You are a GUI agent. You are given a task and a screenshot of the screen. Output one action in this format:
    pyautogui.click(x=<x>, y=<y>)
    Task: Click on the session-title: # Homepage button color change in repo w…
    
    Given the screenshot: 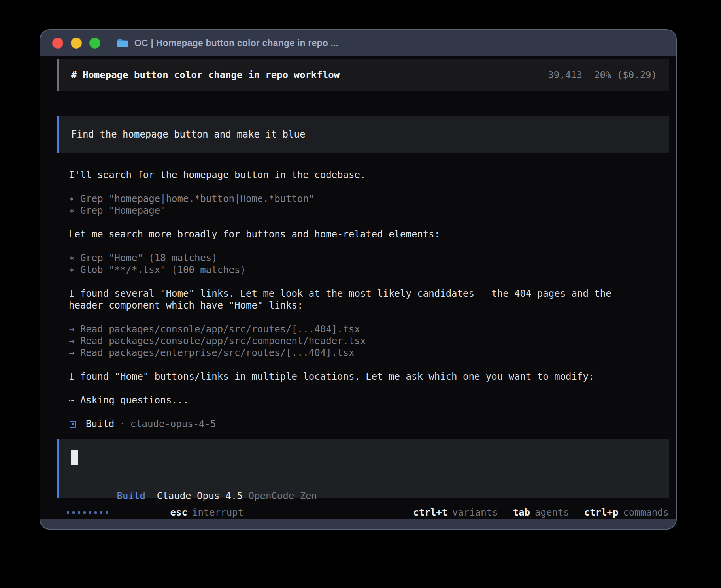 What is the action you would take?
    pyautogui.click(x=206, y=75)
    